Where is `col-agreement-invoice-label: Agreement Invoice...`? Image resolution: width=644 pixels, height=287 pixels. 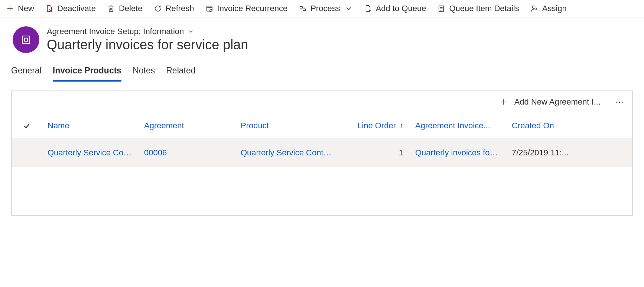
col-agreement-invoice-label: Agreement Invoice... is located at coordinates (453, 126).